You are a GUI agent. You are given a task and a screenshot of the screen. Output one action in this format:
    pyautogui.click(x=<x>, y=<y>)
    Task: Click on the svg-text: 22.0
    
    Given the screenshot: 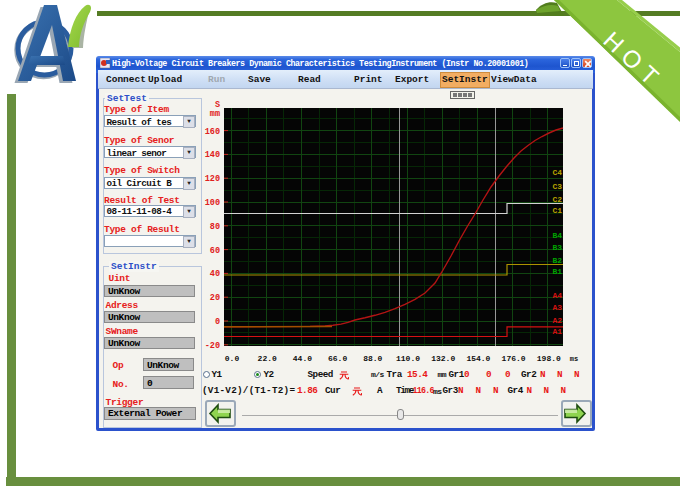 What is the action you would take?
    pyautogui.click(x=268, y=358)
    